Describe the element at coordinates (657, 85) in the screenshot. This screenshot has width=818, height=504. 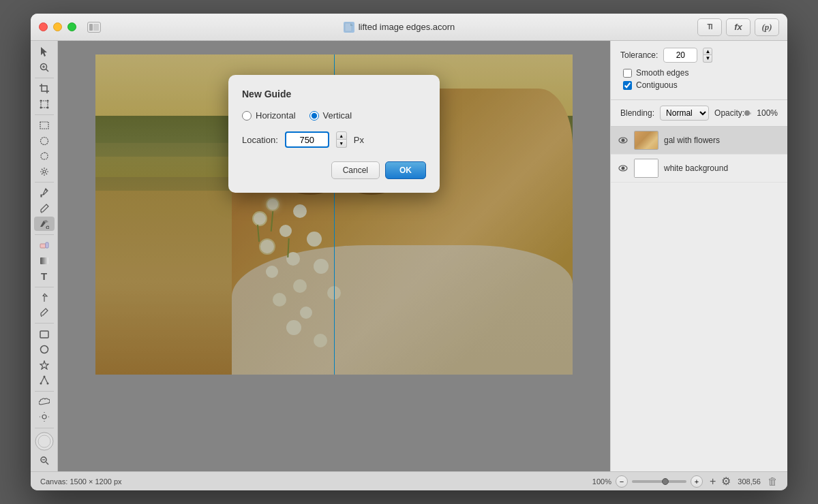
I see `contiguous-label: Contiguous` at that location.